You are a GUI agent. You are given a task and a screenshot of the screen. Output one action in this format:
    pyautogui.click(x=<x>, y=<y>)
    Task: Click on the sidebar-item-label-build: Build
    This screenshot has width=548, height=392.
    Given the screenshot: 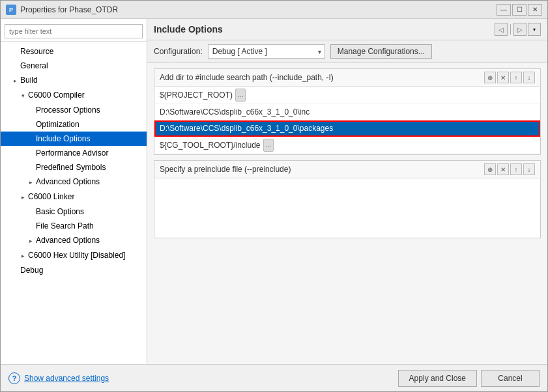 What is the action you would take?
    pyautogui.click(x=29, y=80)
    